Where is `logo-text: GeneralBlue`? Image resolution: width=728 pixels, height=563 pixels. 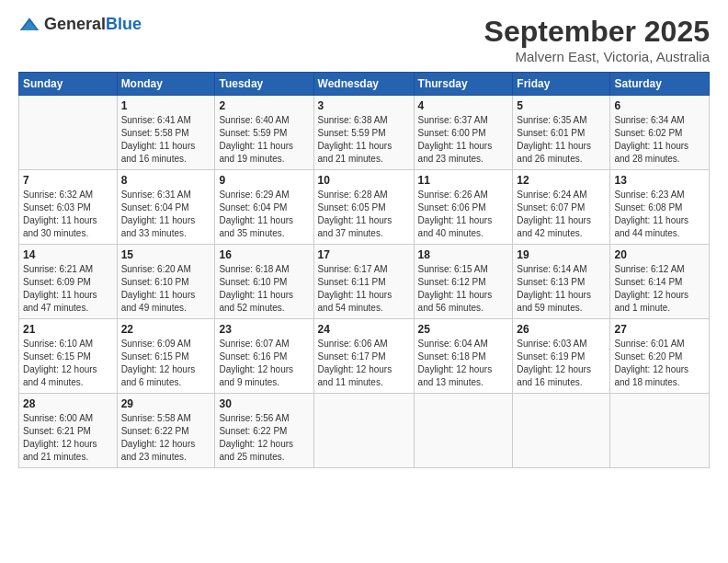
logo-text: GeneralBlue is located at coordinates (93, 24).